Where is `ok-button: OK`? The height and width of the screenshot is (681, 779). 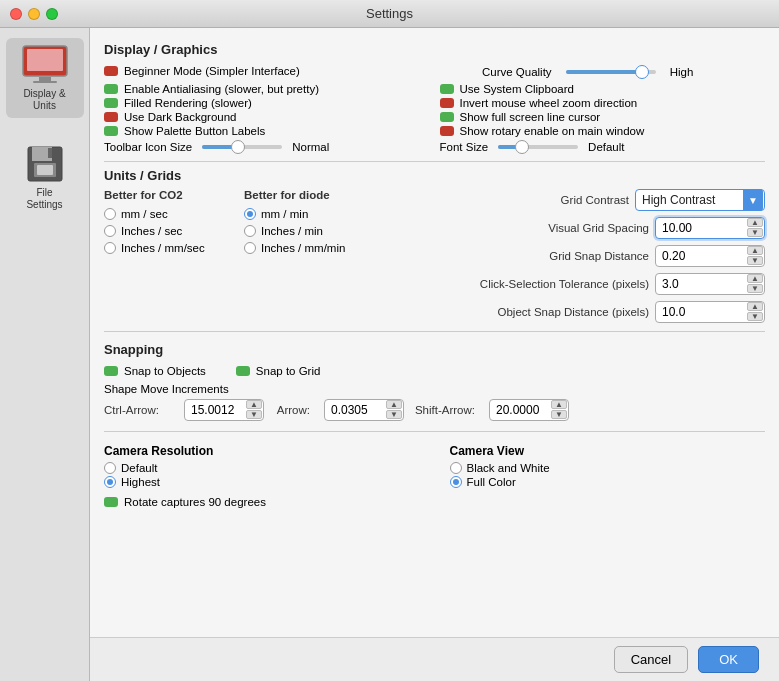
ok-button: OK is located at coordinates (728, 660).